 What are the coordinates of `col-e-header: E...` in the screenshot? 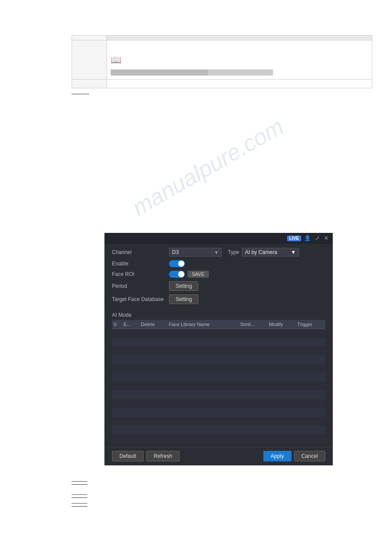 It's located at (131, 324).